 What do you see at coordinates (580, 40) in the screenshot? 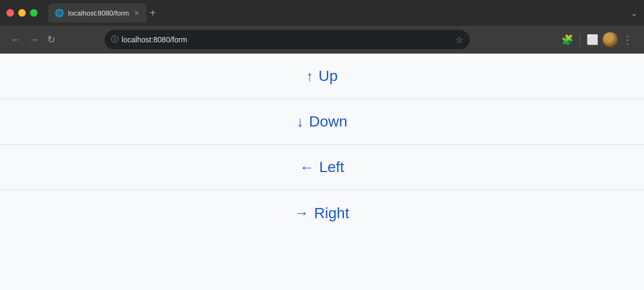
I see `toolbar-divider` at bounding box center [580, 40].